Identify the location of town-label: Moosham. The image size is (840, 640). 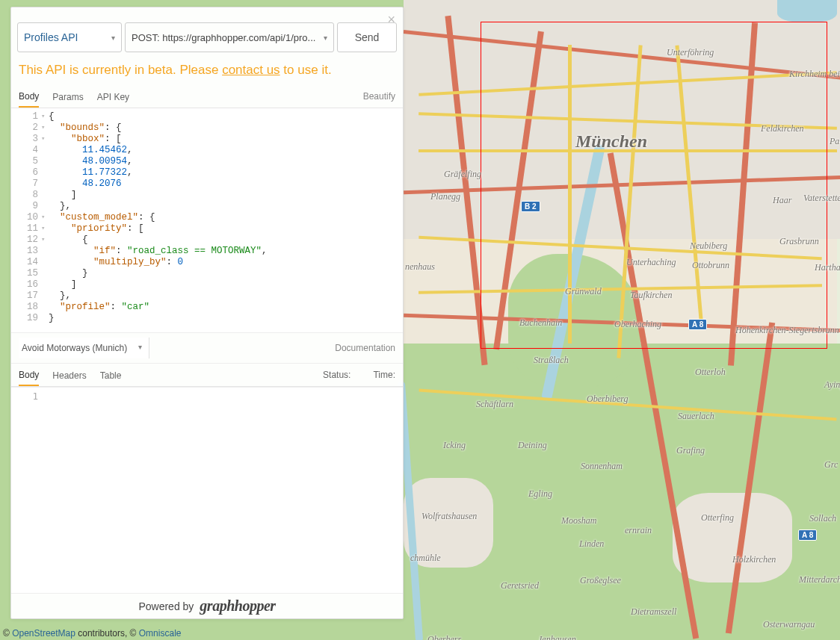
(578, 521).